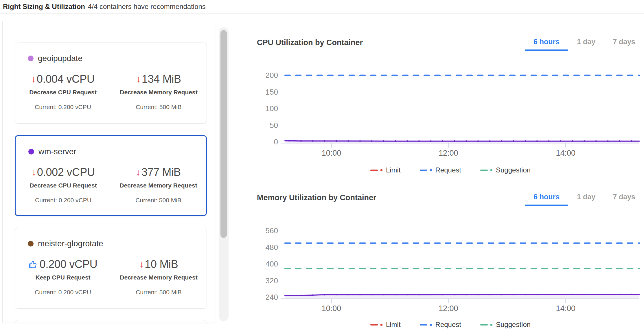 Image resolution: width=644 pixels, height=331 pixels. What do you see at coordinates (44, 7) in the screenshot?
I see `page-title: Right Sizing & Utilization` at bounding box center [44, 7].